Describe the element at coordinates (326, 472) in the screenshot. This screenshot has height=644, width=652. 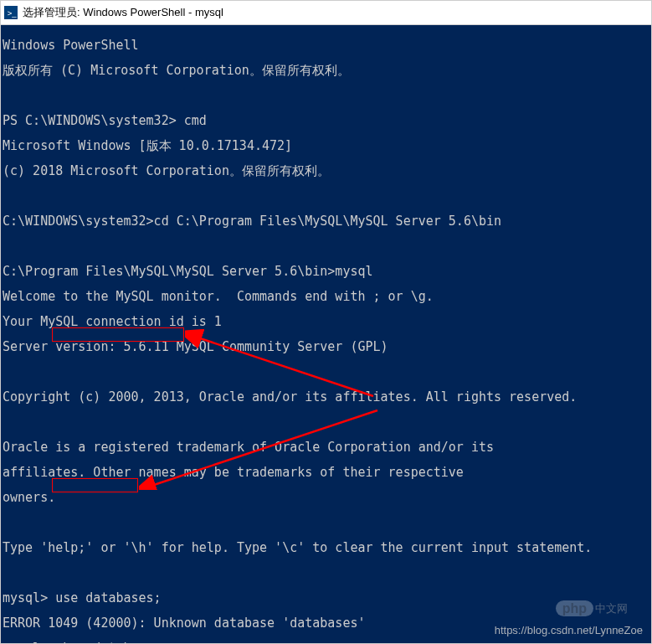
I see `terminal-line: affiliates. Other names may be trademark…` at that location.